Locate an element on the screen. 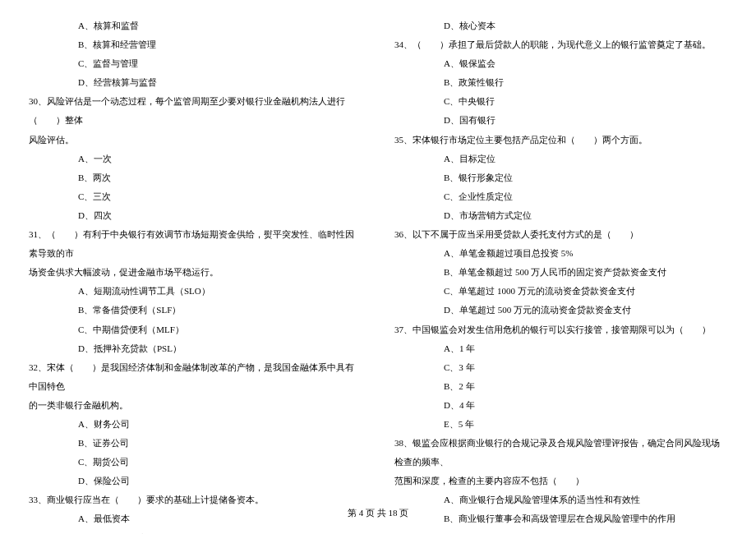 The height and width of the screenshot is (534, 756). q34-option-c: C、中央银行 is located at coordinates (560, 102).